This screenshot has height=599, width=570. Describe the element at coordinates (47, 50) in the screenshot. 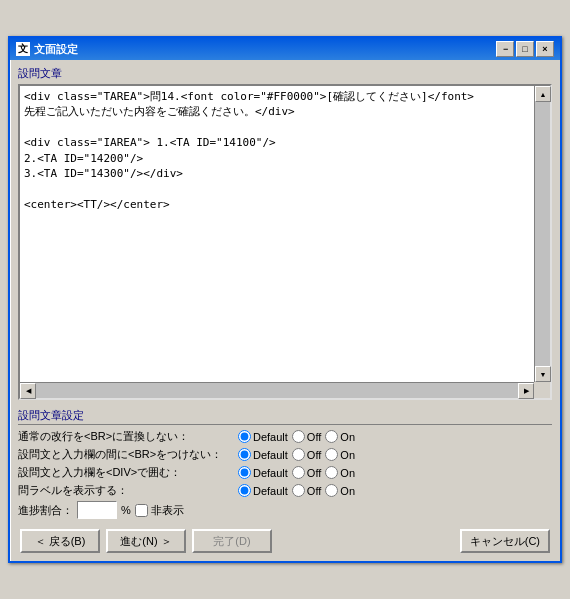

I see `title-bar-left: 文 文面設定` at that location.